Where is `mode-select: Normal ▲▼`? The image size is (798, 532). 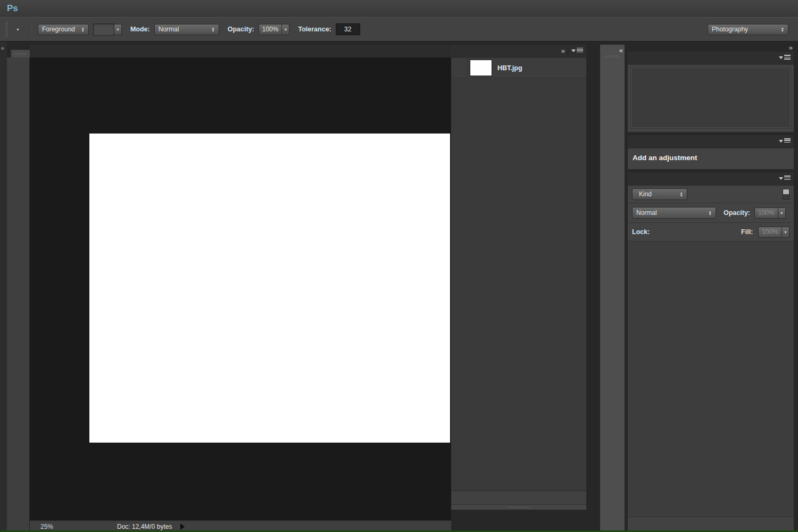
mode-select: Normal ▲▼ is located at coordinates (187, 30).